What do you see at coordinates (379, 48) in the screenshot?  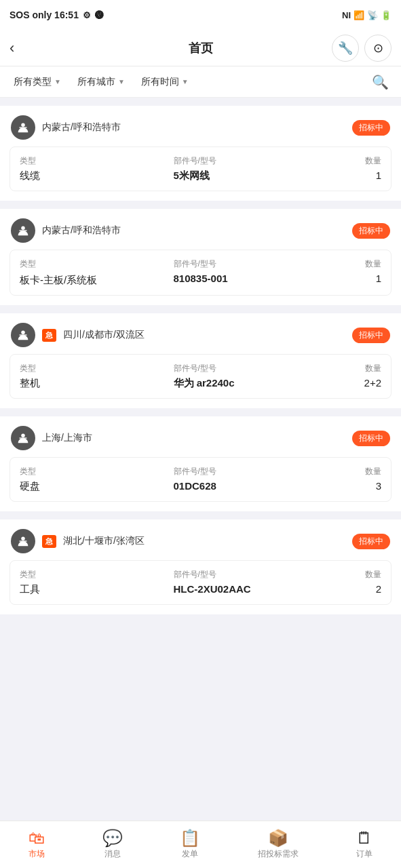 I see `target-icon: ⊙` at bounding box center [379, 48].